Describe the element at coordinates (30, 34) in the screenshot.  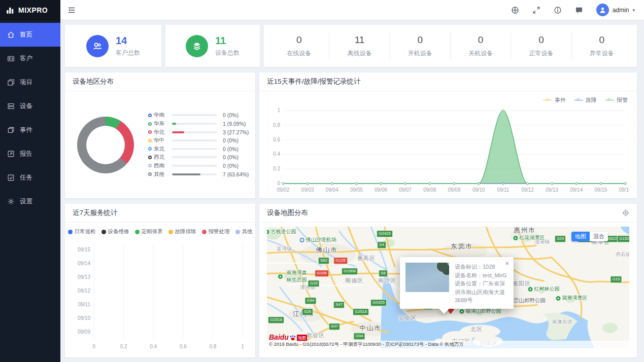
I see `sidebar-item-home: 首页` at that location.